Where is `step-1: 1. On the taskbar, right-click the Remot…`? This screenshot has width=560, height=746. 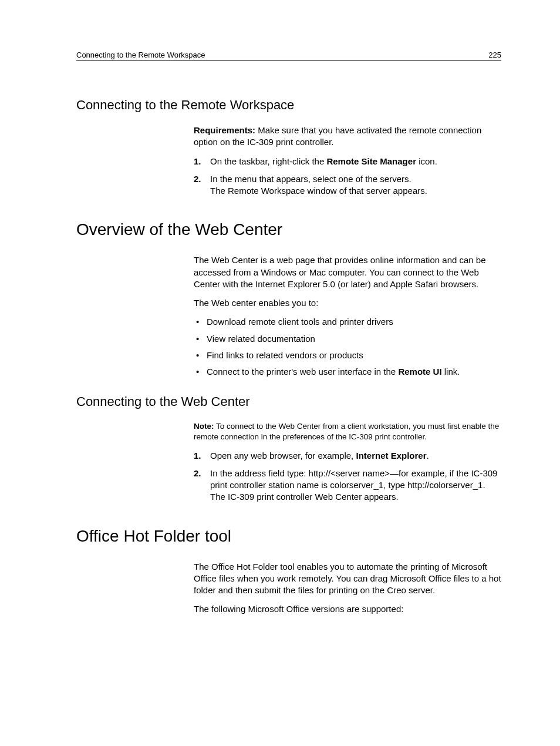 step-1: 1. On the taskbar, right-click the Remot… is located at coordinates (348, 162).